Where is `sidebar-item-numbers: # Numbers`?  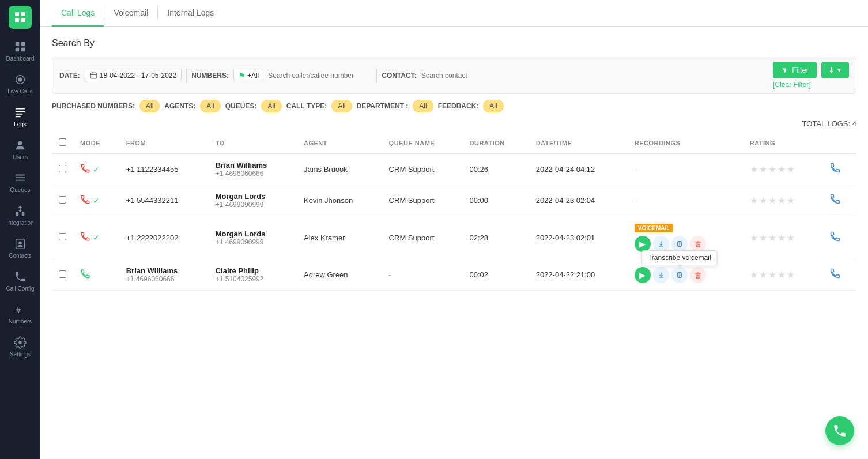 sidebar-item-numbers: # Numbers is located at coordinates (20, 314).